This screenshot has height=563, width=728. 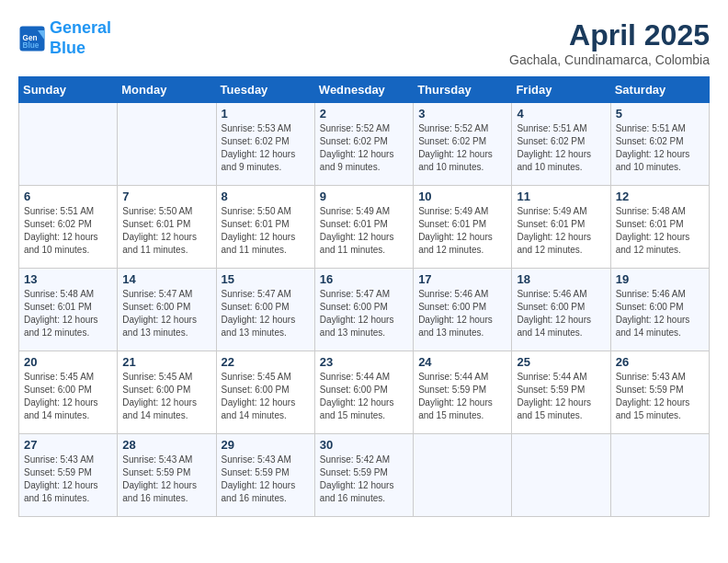 What do you see at coordinates (463, 393) in the screenshot?
I see `day-cell-24: 24Sunrise: 5:44 AMSunset: 5:59 PMDayligh…` at bounding box center [463, 393].